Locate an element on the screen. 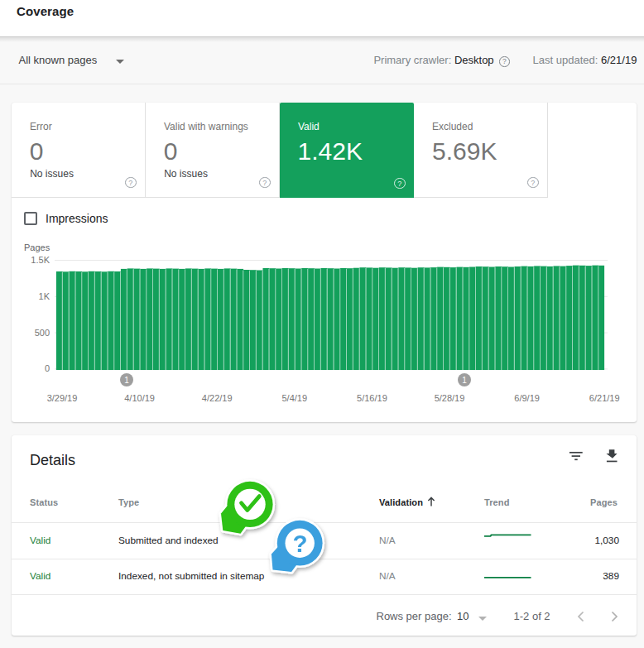  svg-text: 4/22/19 is located at coordinates (217, 398).